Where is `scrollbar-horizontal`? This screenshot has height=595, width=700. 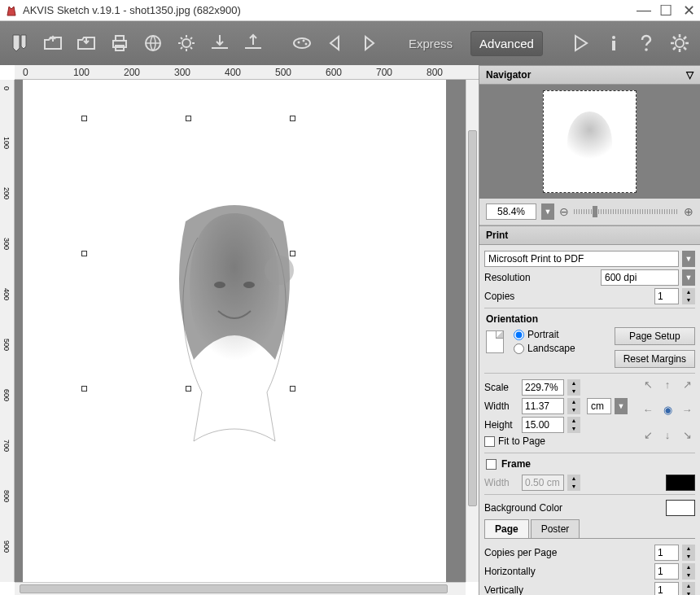 scrollbar-horizontal is located at coordinates (240, 588).